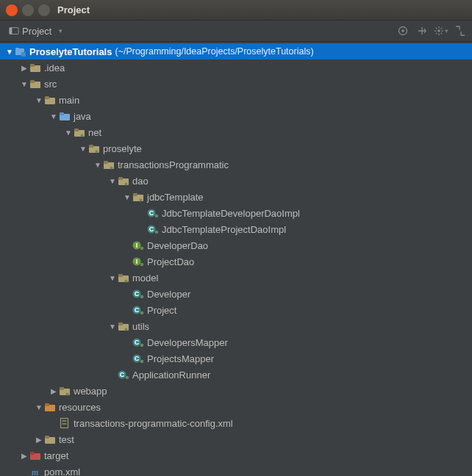 The image size is (472, 476). I want to click on tree-row-label: ProjectsMapper, so click(181, 358).